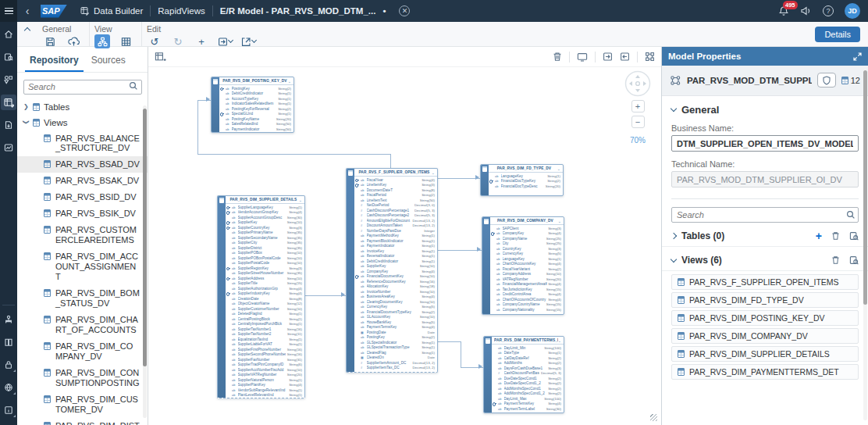  What do you see at coordinates (765, 354) in the screenshot?
I see `panel-view-item: PAR_RVS_DIM_SUPPLIER_DETAILS` at bounding box center [765, 354].